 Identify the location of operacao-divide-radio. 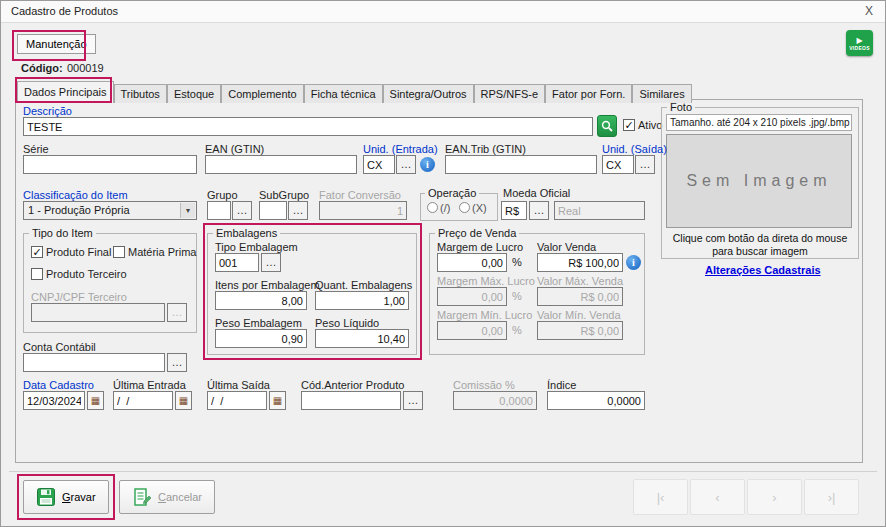
(432, 208).